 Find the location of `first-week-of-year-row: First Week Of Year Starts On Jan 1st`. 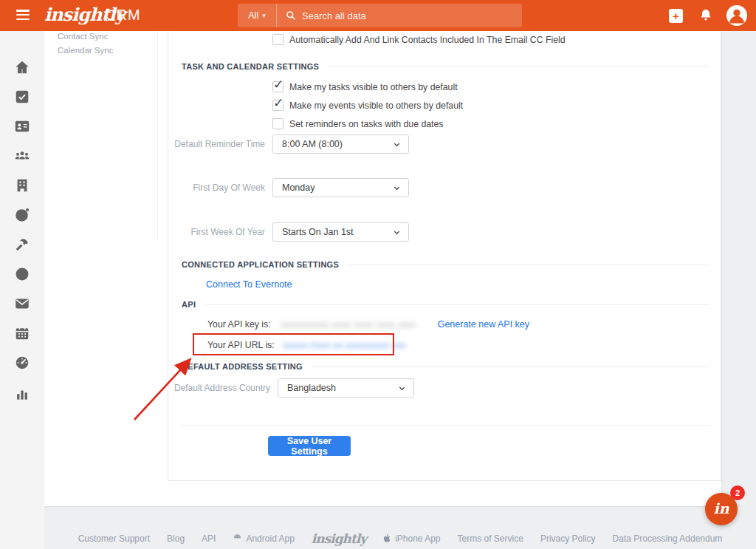

first-week-of-year-row: First Week Of Year Starts On Jan 1st is located at coordinates (445, 232).